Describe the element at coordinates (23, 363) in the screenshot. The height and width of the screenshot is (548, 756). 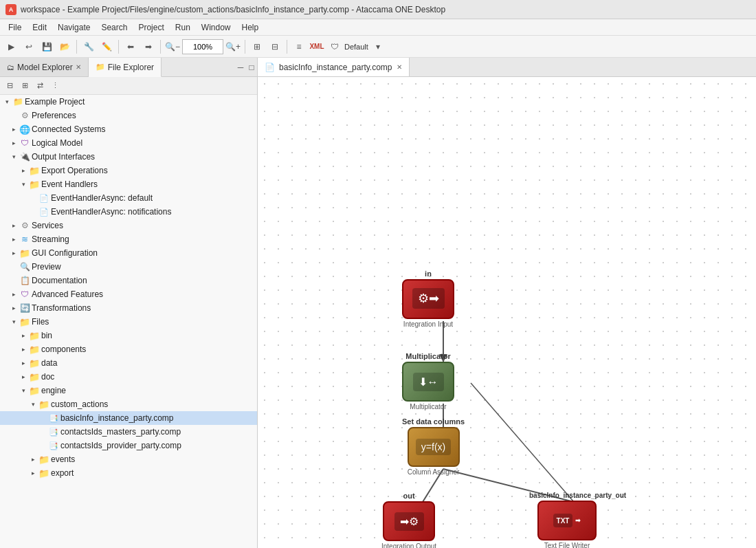
I see `expand-icon-data: ▸` at that location.